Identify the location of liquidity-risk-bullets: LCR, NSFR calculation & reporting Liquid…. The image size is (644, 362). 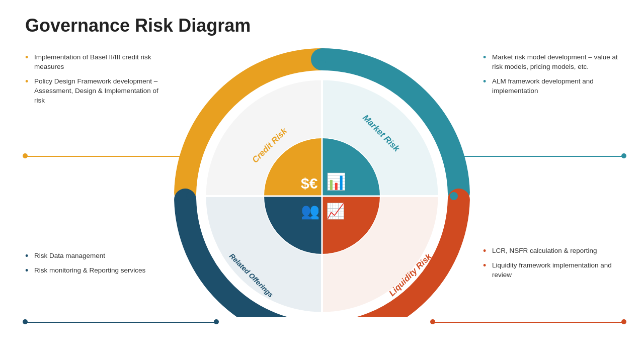
(553, 265).